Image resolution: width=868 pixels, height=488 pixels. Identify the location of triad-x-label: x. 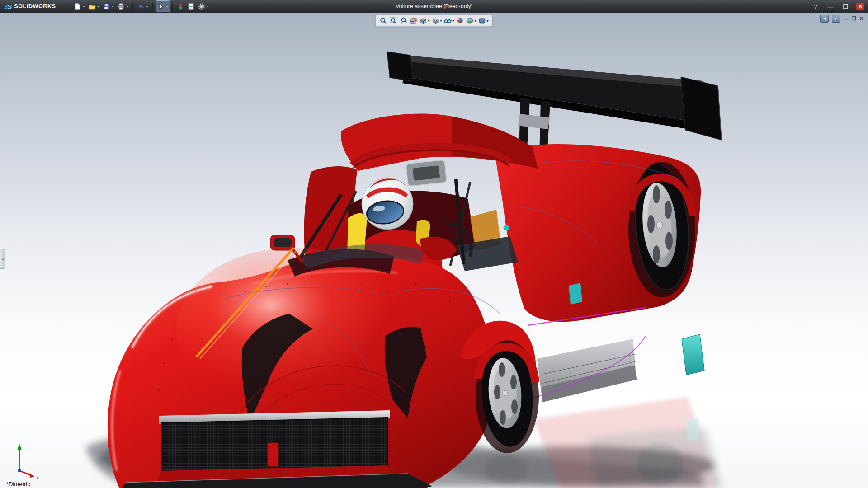
(37, 478).